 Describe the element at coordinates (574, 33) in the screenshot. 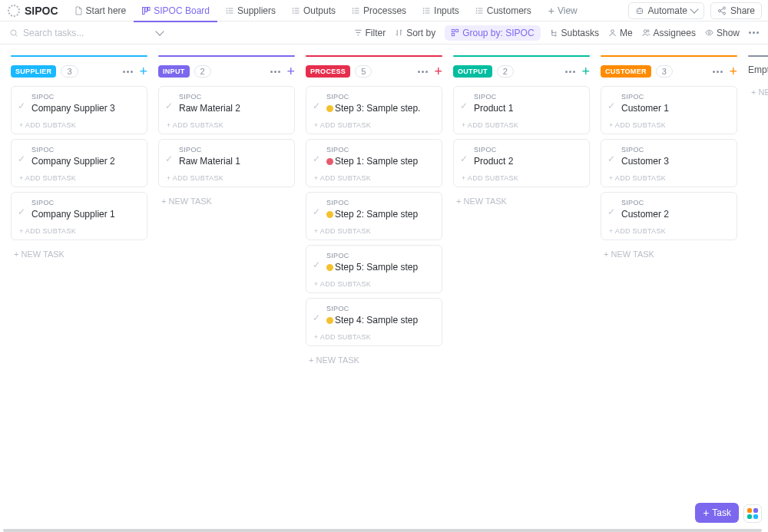

I see `subtasks-button: Subtasks` at that location.